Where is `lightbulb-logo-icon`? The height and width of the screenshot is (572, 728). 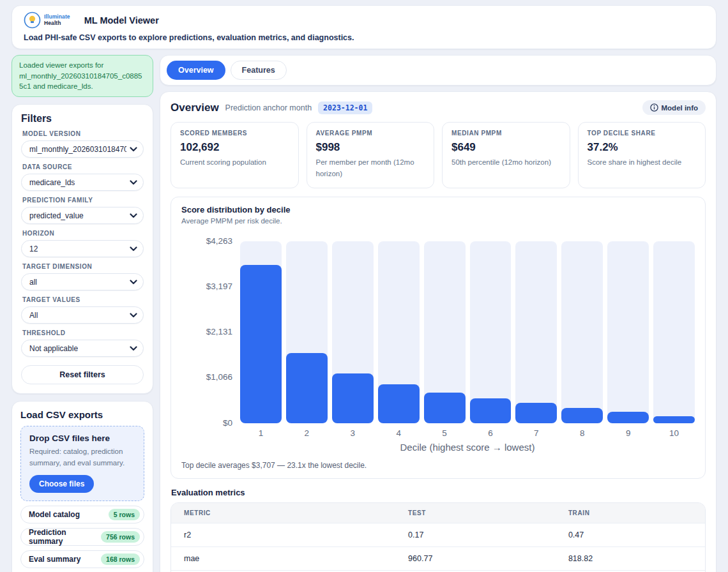
lightbulb-logo-icon is located at coordinates (32, 20).